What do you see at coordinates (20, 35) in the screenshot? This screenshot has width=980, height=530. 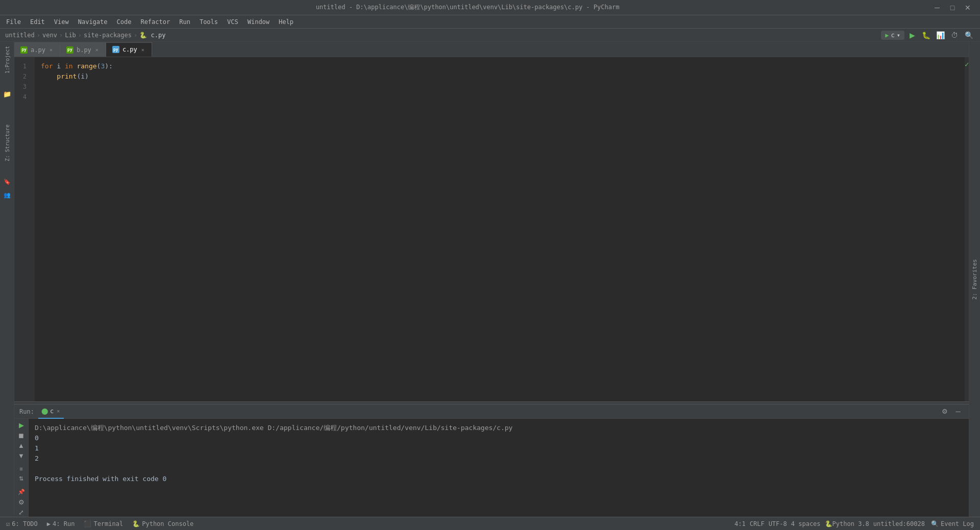 I see `breadcrumb-untitled: untitled` at bounding box center [20, 35].